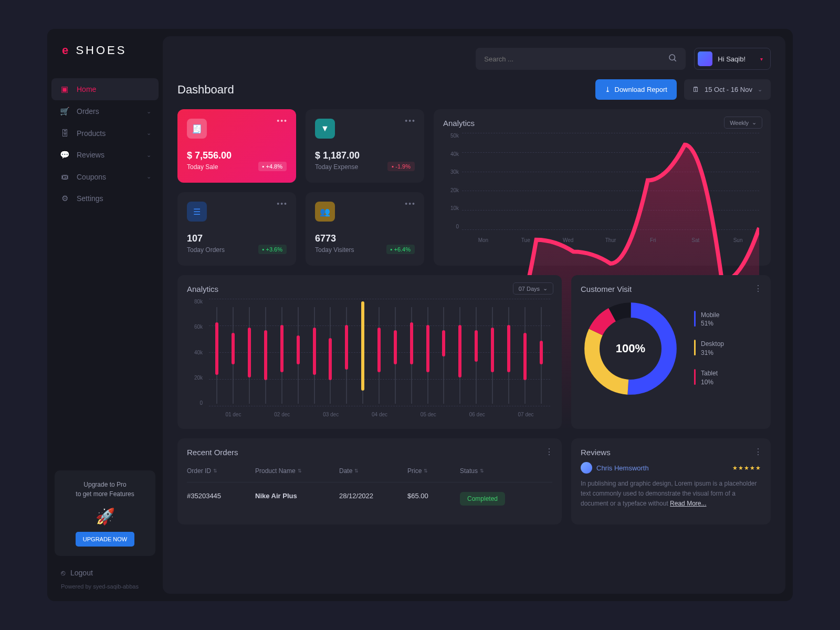 The width and height of the screenshot is (840, 630). Describe the element at coordinates (86, 89) in the screenshot. I see `sidebar-item-label: Home` at that location.